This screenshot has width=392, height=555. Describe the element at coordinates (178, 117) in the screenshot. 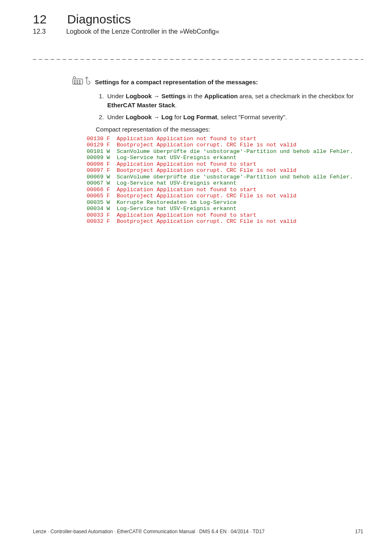

I see `text: for` at that location.